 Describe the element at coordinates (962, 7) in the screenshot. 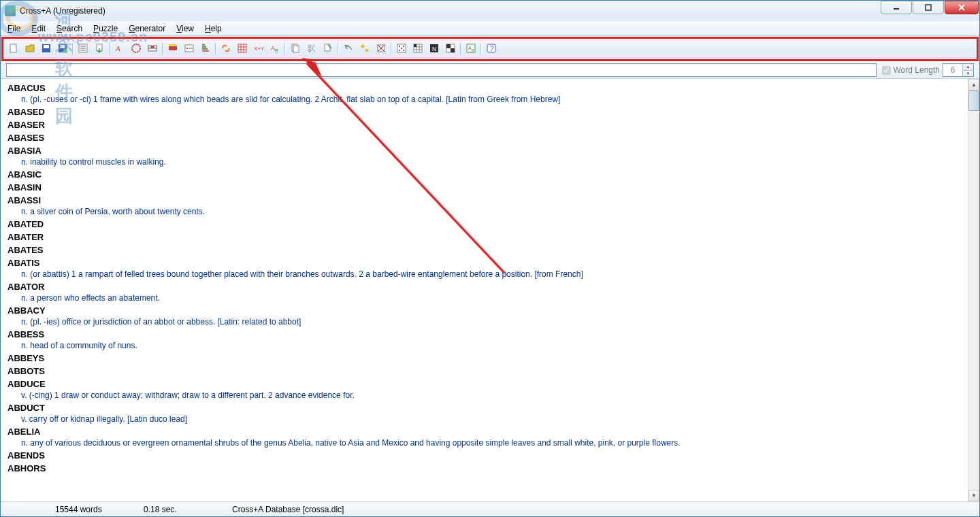

I see `close-button` at that location.